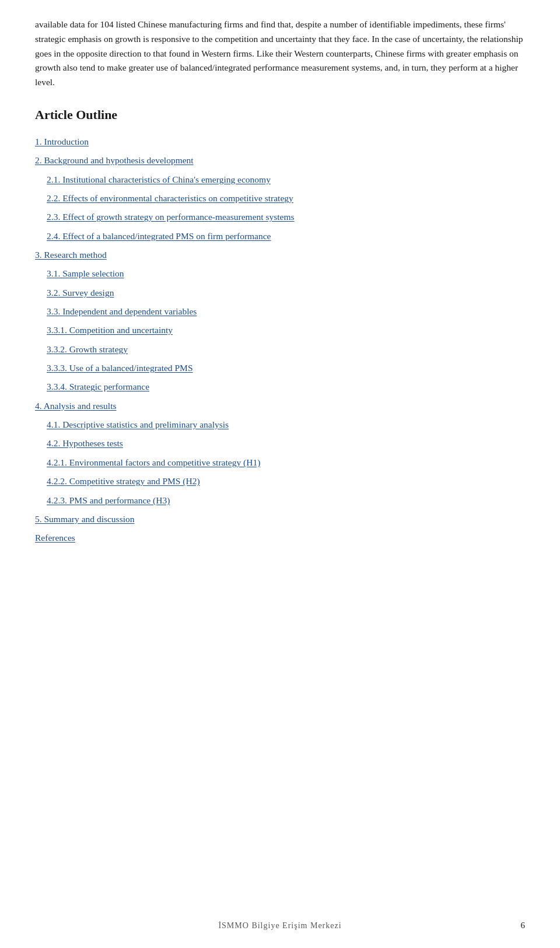  I want to click on outline-item-item-4: 4. Analysis and results, so click(280, 406).